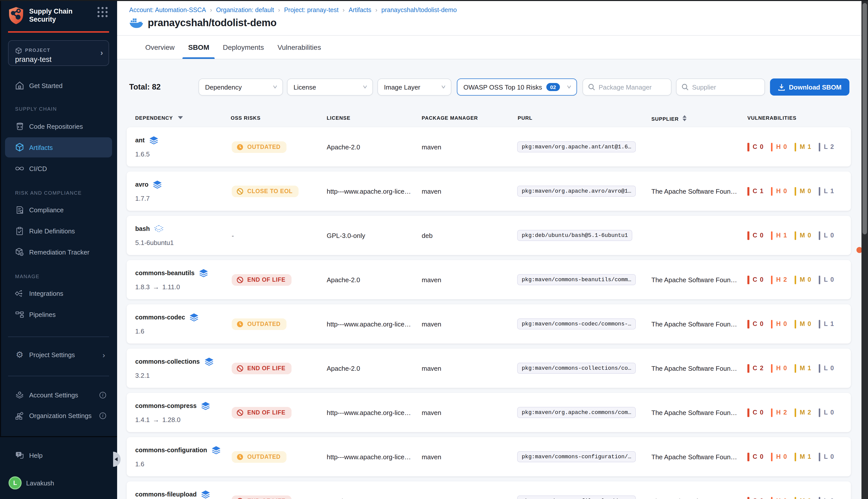 Image resolution: width=868 pixels, height=499 pixels. What do you see at coordinates (553, 87) in the screenshot?
I see `owasp-count-badge: 02` at bounding box center [553, 87].